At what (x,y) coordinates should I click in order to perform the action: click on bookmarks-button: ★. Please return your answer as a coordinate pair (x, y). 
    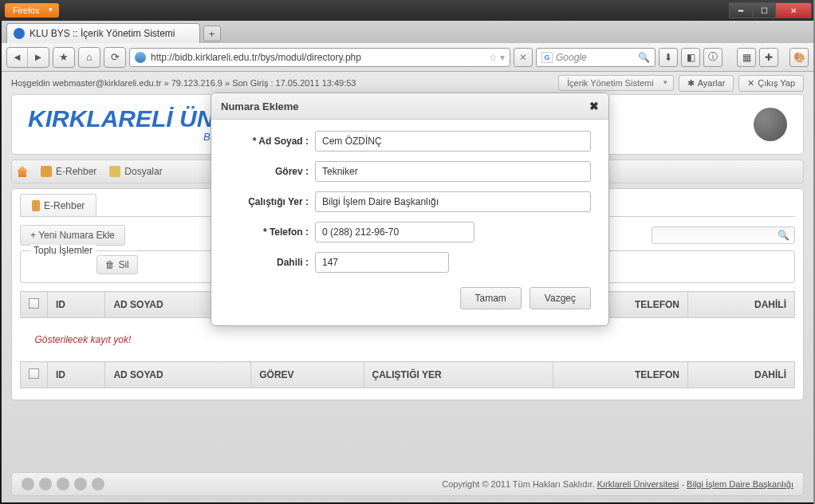
    Looking at the image, I should click on (64, 57).